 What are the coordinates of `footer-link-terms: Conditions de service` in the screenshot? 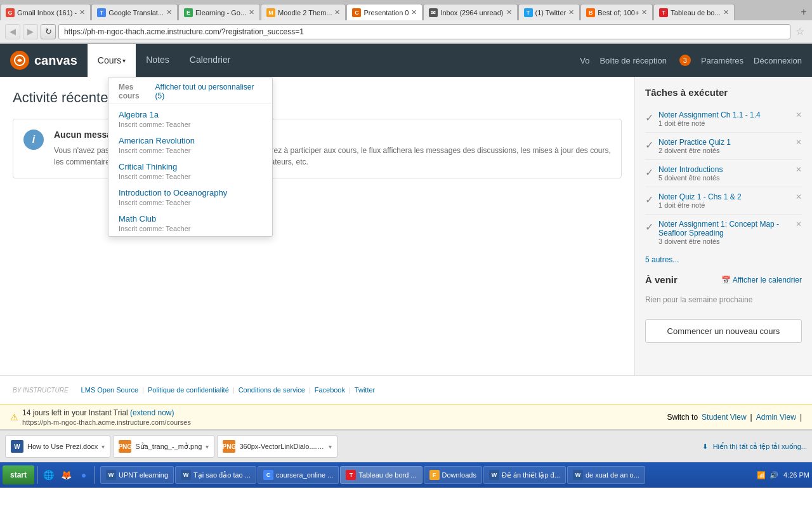 It's located at (272, 390).